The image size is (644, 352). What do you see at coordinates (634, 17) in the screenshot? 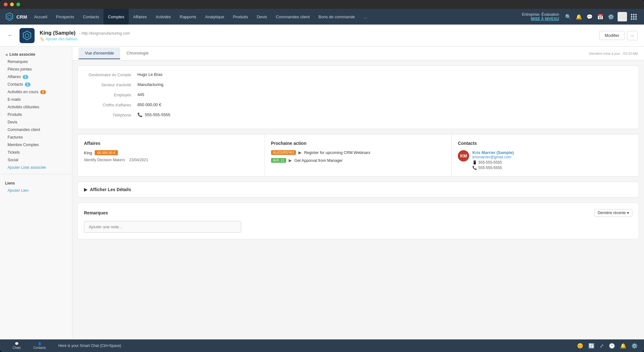
I see `apps-grid-icon` at bounding box center [634, 17].